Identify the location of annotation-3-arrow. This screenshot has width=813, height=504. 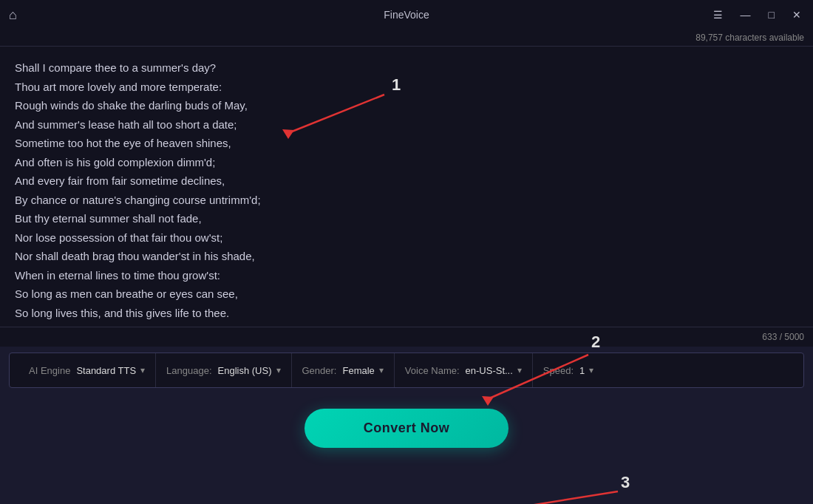
(560, 498).